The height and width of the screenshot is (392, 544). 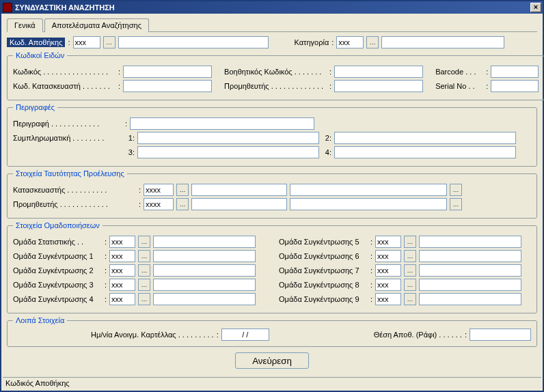 I want to click on group-c7-code, so click(x=388, y=270).